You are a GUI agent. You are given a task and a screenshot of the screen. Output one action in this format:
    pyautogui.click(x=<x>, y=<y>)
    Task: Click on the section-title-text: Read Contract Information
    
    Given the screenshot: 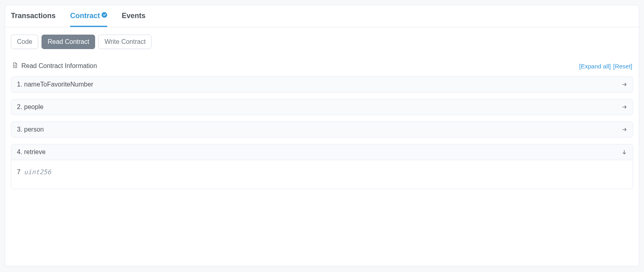 What is the action you would take?
    pyautogui.click(x=59, y=66)
    